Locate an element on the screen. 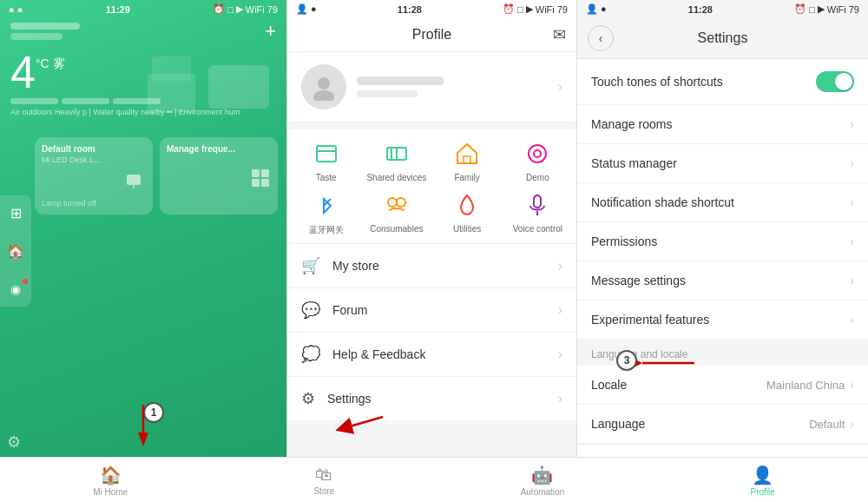 This screenshot has height=502, width=868. user-info is located at coordinates (457, 87).